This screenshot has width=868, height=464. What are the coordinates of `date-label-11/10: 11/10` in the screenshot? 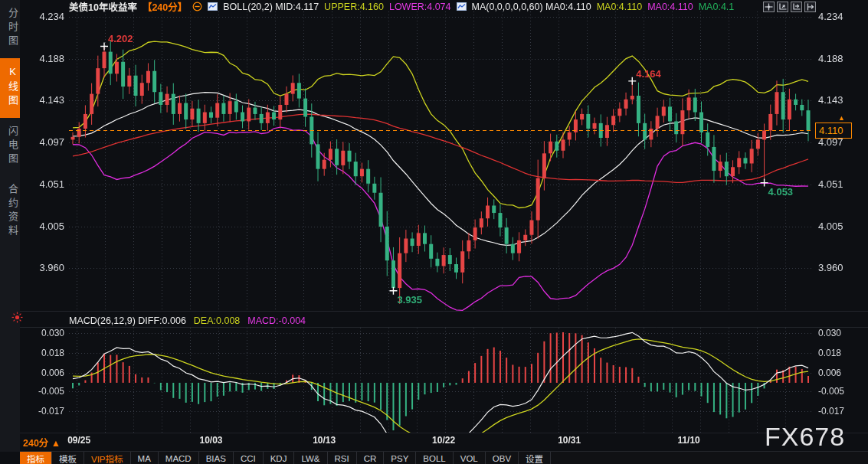 It's located at (688, 440).